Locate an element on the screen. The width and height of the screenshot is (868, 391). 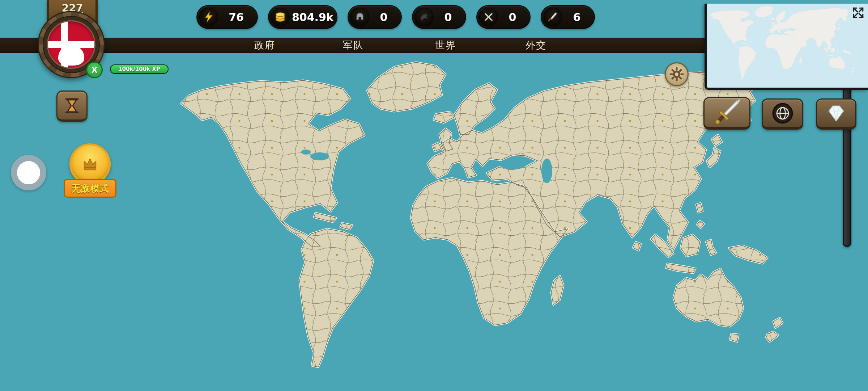
premium-button is located at coordinates (836, 114).